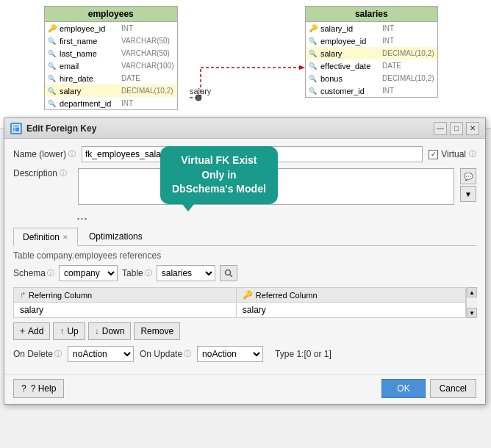  Describe the element at coordinates (110, 331) in the screenshot. I see `down-button: ↓ Down` at that location.